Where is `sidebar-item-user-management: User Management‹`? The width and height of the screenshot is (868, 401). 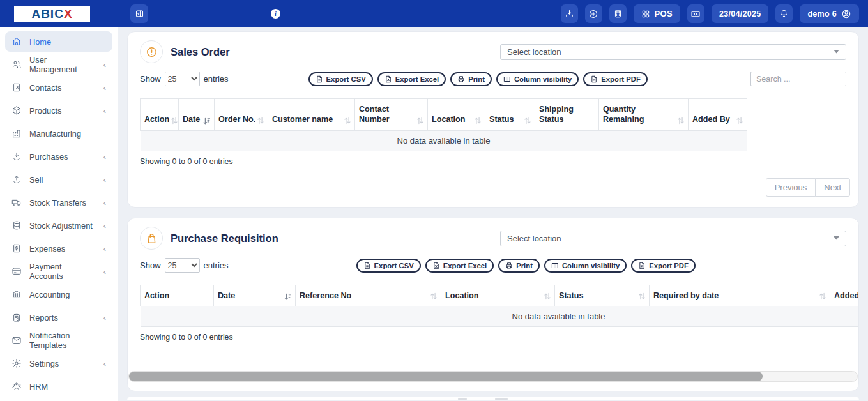 sidebar-item-user-management: User Management‹ is located at coordinates (59, 64).